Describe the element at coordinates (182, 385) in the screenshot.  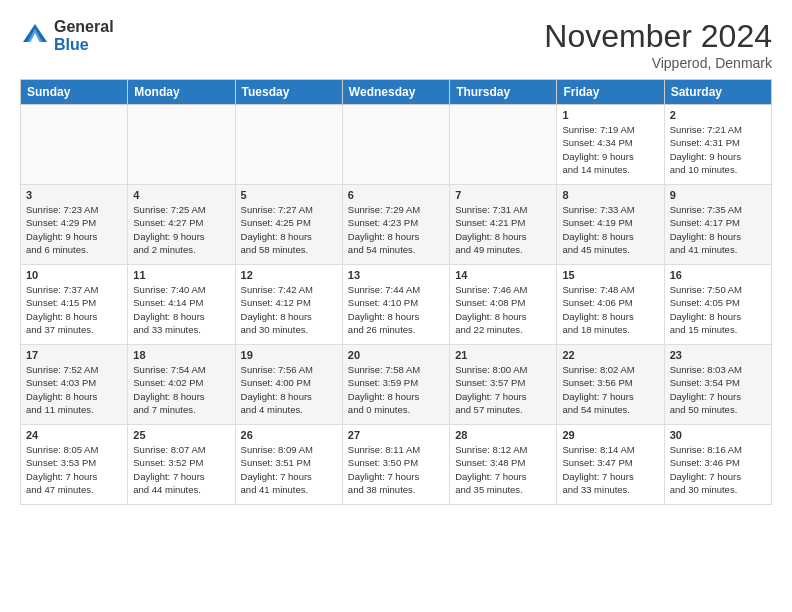
I see `calendar-cell: 18Sunrise: 7:54 AM Sunset: 4:02 PM Dayli…` at that location.